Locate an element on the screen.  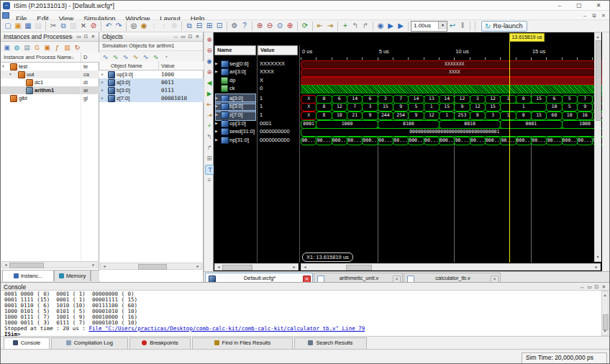
run-time-combo: 1.00us ▾ is located at coordinates (429, 26).